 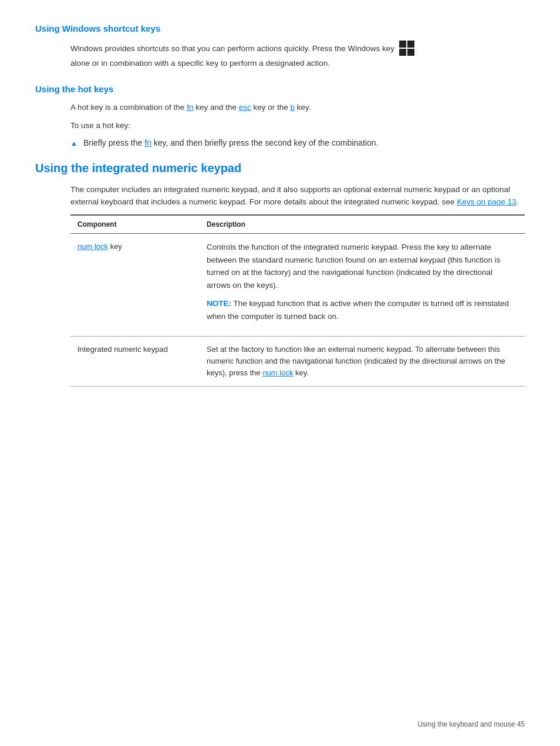 What do you see at coordinates (245, 107) in the screenshot?
I see `esc-link-1: esc` at bounding box center [245, 107].